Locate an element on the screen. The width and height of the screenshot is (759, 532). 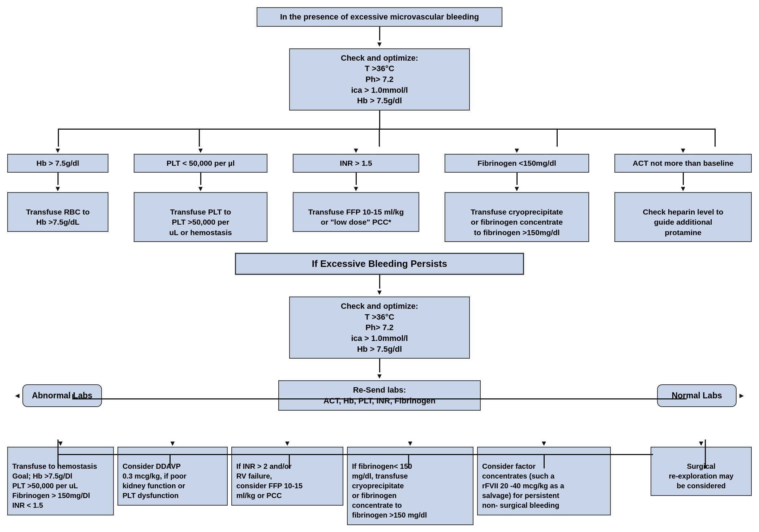
normal-labs-container: Normal Labs ► is located at coordinates (701, 396).